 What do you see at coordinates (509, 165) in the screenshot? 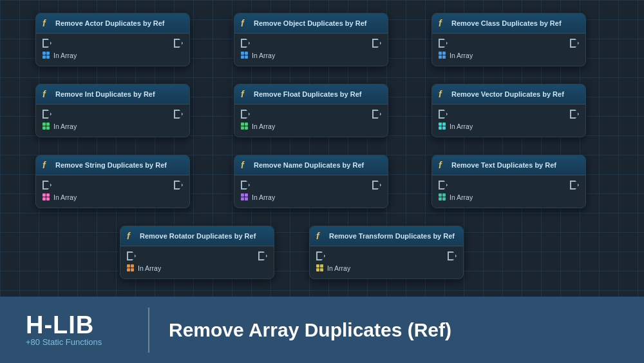
I see `node-header-text: f Remove Text Duplicates by Ref` at bounding box center [509, 165].